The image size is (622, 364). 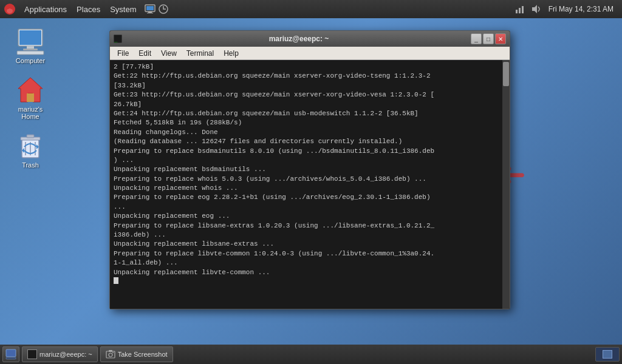 What do you see at coordinates (520, 9) in the screenshot?
I see `network-icon` at bounding box center [520, 9].